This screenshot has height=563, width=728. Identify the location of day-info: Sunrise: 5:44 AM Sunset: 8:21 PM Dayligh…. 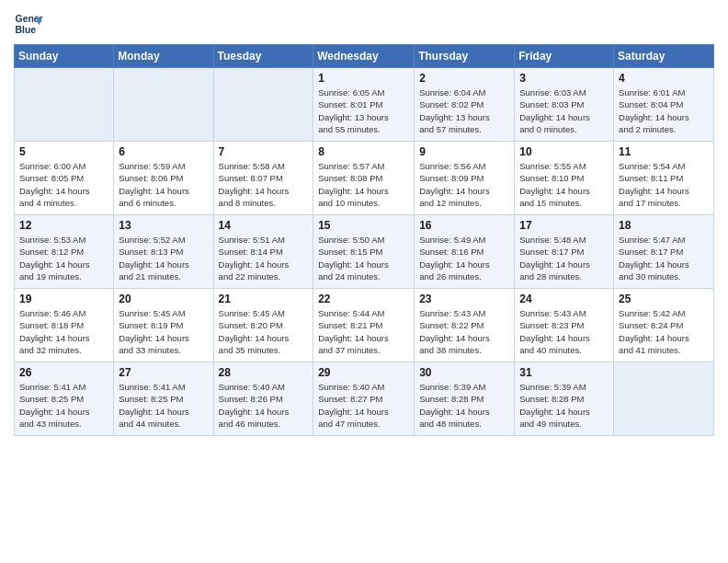
(364, 331).